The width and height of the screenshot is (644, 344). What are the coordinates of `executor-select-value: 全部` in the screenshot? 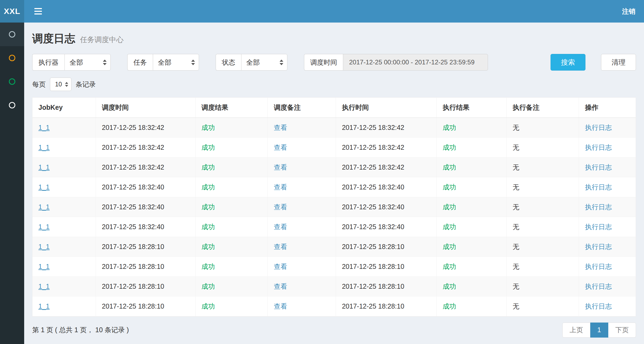 It's located at (76, 62).